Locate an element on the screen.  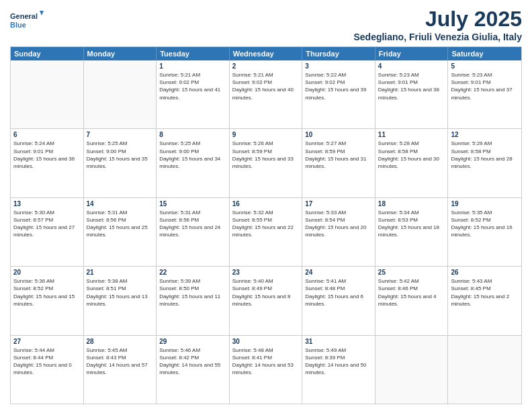
day-number: 1 is located at coordinates (193, 66).